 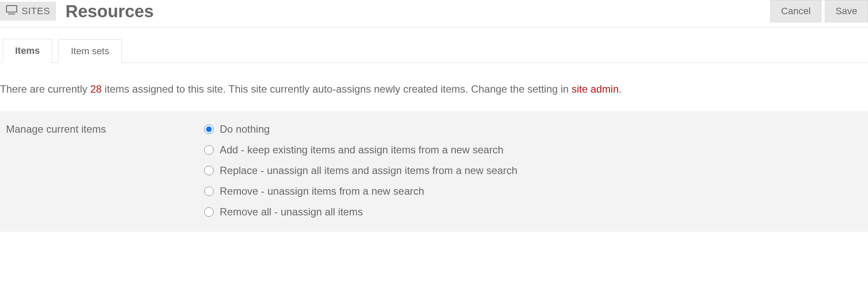 I want to click on page-header: SITES Resources Cancel Save, so click(x=434, y=14).